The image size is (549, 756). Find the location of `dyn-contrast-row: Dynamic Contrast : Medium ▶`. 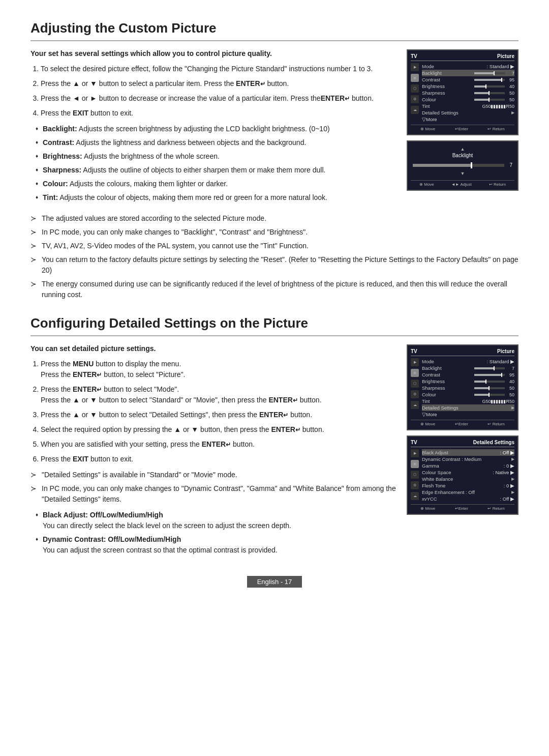

dyn-contrast-row: Dynamic Contrast : Medium ▶ is located at coordinates (468, 459).